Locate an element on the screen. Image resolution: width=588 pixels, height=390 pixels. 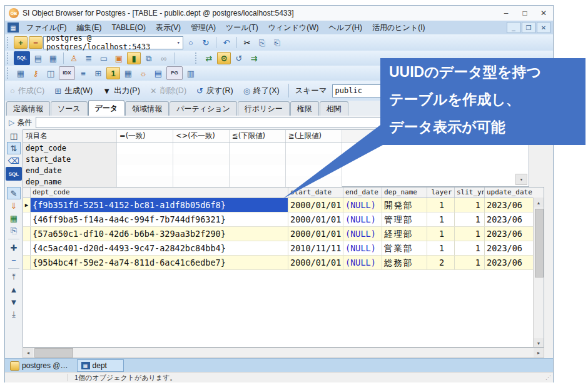
copy-icon: ⎘ is located at coordinates (262, 42).